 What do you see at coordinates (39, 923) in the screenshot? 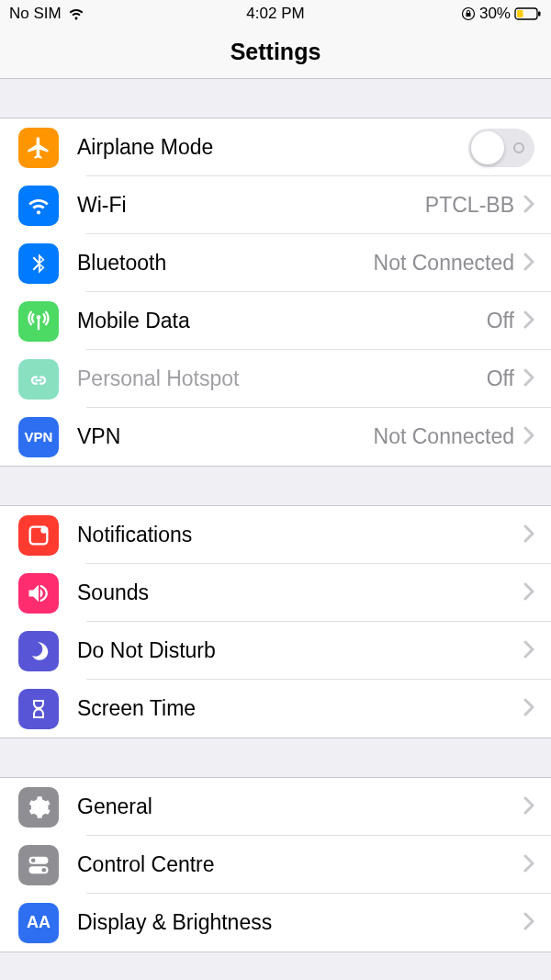
I see `display-icon: AA` at bounding box center [39, 923].